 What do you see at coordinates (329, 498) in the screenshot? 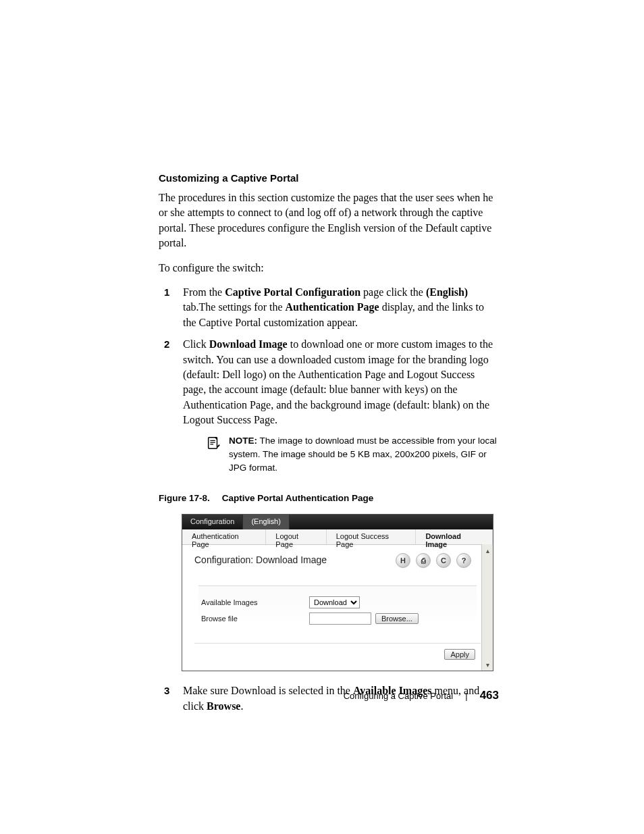
I see `figure-caption: Figure 17-8.Captive Portal Authenticatio…` at bounding box center [329, 498].